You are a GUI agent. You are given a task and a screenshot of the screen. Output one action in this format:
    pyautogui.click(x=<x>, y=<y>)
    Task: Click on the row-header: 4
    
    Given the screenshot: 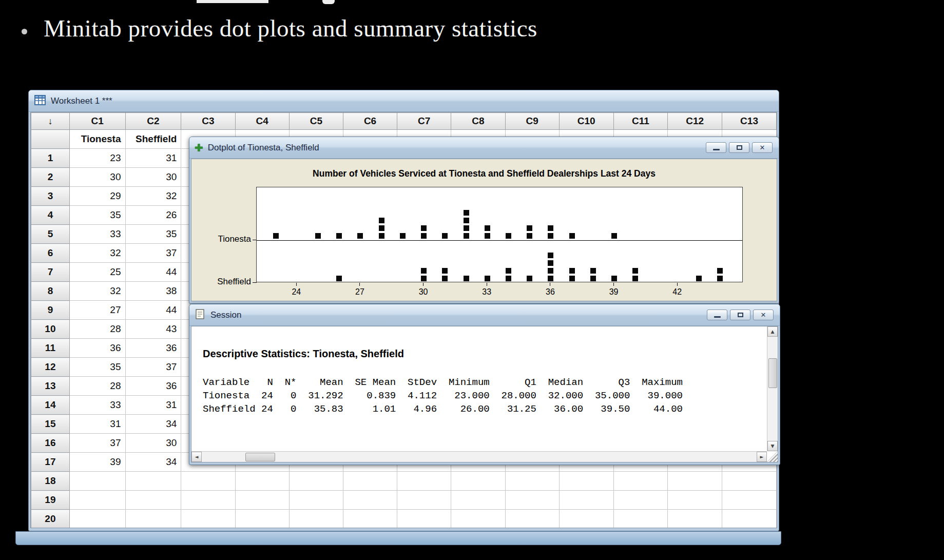 What is the action you would take?
    pyautogui.click(x=50, y=216)
    